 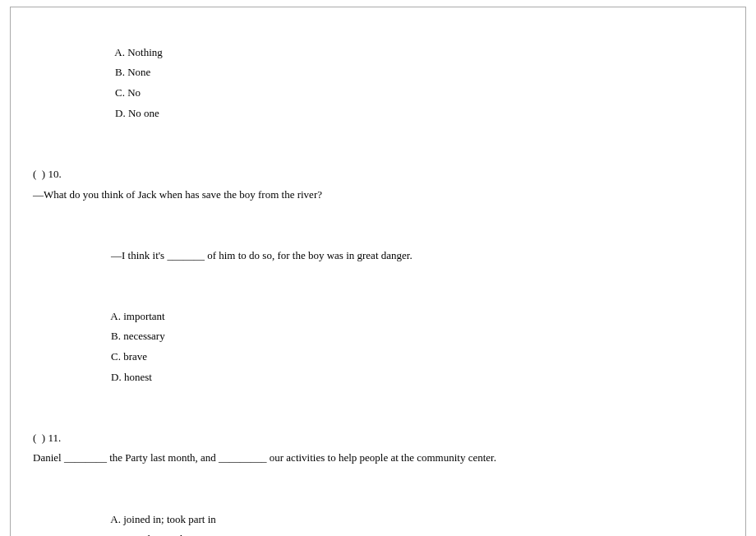 What do you see at coordinates (47, 437) in the screenshot?
I see `question-prefix: ( ) 11.` at bounding box center [47, 437].